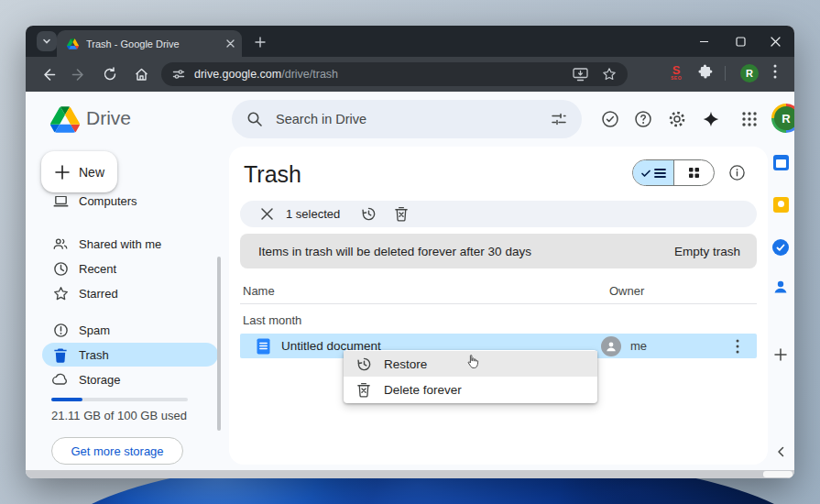  I want to click on address-bar: drive.google.com/drive/trash, so click(394, 74).